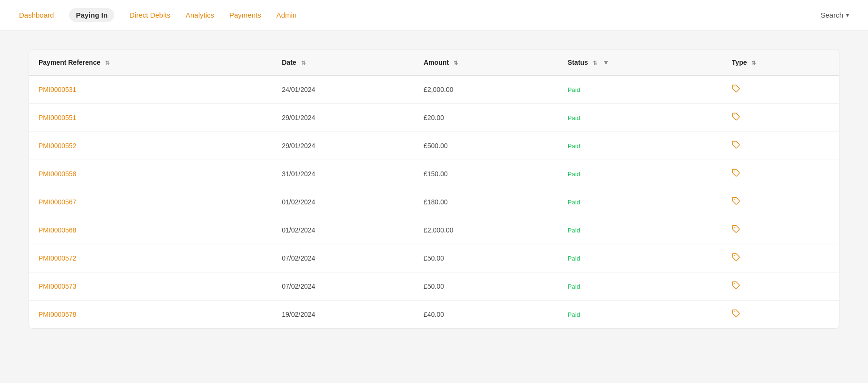 The width and height of the screenshot is (868, 383). What do you see at coordinates (434, 287) in the screenshot?
I see `table-row: PMI000057307/02/2024£50.00Paid` at bounding box center [434, 287].